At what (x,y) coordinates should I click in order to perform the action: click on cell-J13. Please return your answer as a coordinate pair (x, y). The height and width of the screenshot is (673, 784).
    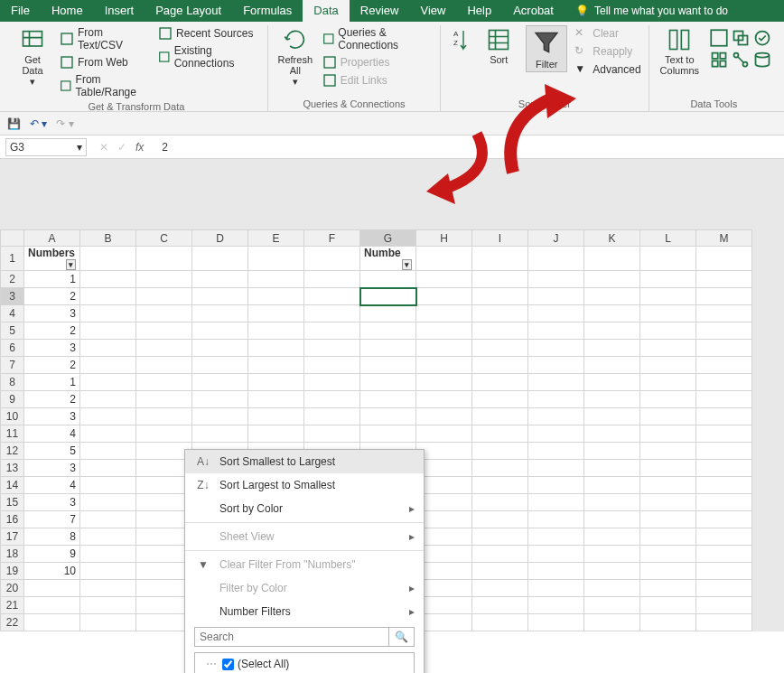
    Looking at the image, I should click on (556, 468).